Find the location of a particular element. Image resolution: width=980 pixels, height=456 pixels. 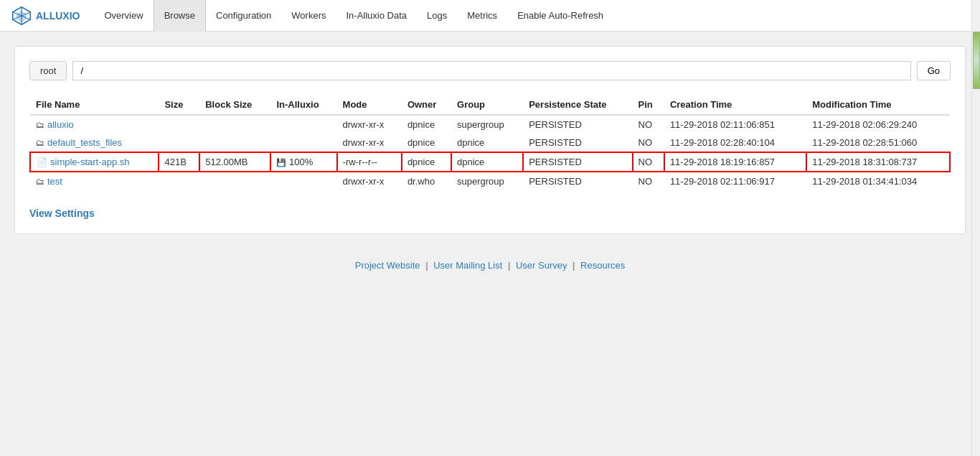

nav-configuration: Configuration is located at coordinates (244, 16).